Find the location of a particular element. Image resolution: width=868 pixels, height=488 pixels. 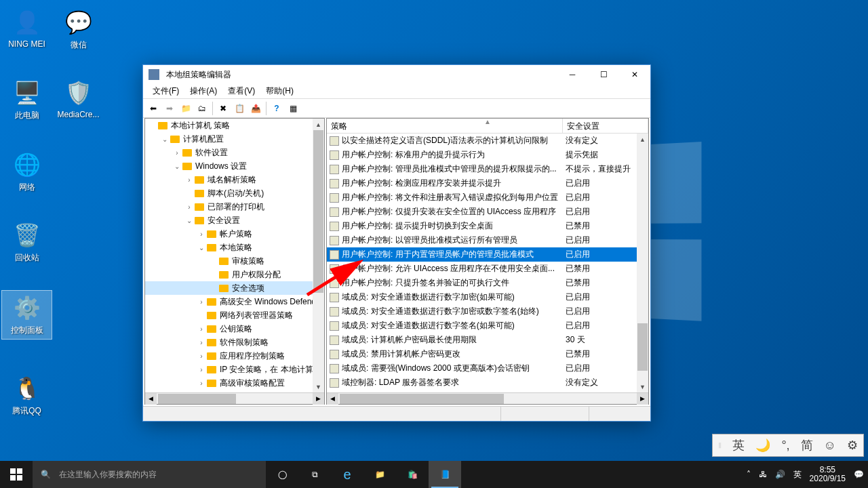

tray-clock: 8:552020/9/15 is located at coordinates (827, 474).